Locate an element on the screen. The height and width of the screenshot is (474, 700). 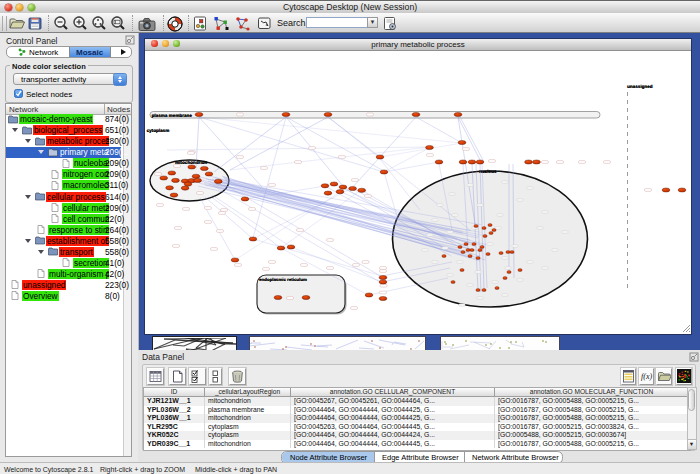
svg-text: cytoplasm is located at coordinates (158, 130).